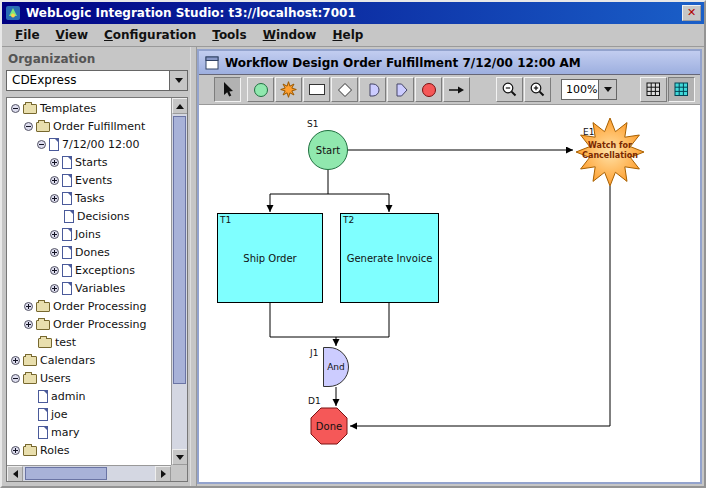  I want to click on node-s1-start: S1Start, so click(328, 150).